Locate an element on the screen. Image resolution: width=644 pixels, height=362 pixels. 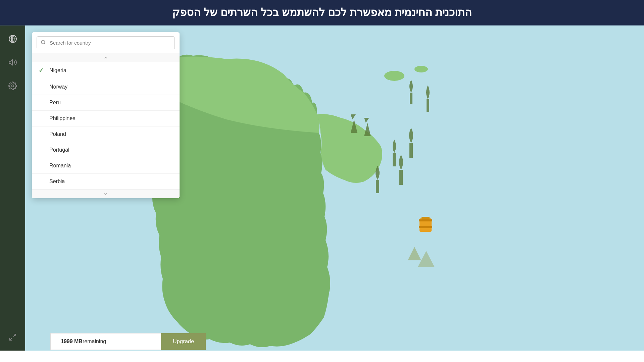
country-item-norway: Norway is located at coordinates (106, 87).